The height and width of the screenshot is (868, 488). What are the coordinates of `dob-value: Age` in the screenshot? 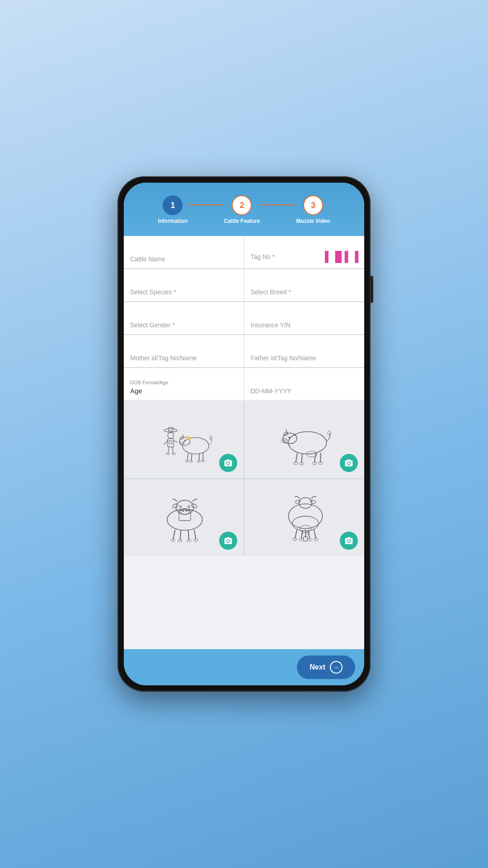 It's located at (184, 391).